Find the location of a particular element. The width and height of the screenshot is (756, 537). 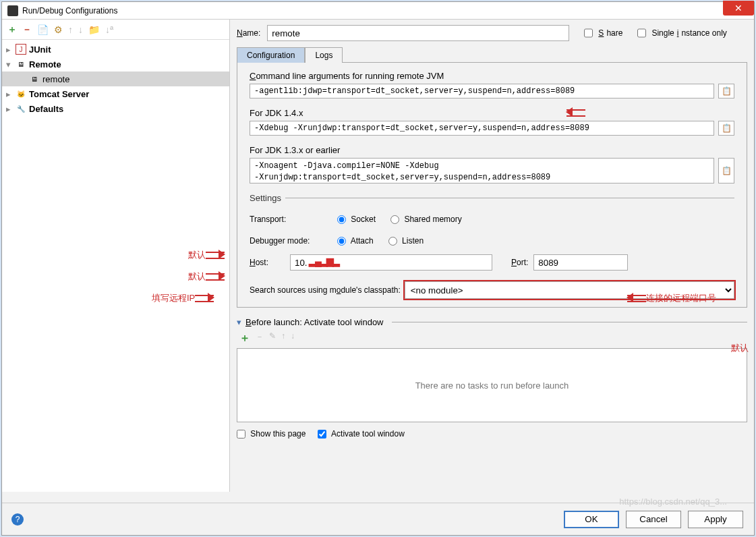

copy-icon: 📄 is located at coordinates (43, 30).